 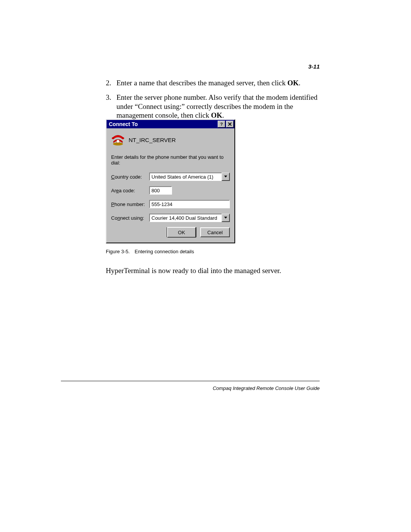 What do you see at coordinates (132, 218) in the screenshot?
I see `connect-label-post: nect using:` at bounding box center [132, 218].